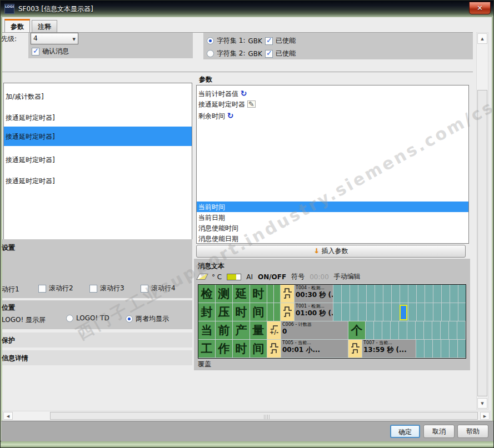 The height and width of the screenshot is (448, 494). I want to click on charset2-label: 字符集 2:, so click(231, 53).